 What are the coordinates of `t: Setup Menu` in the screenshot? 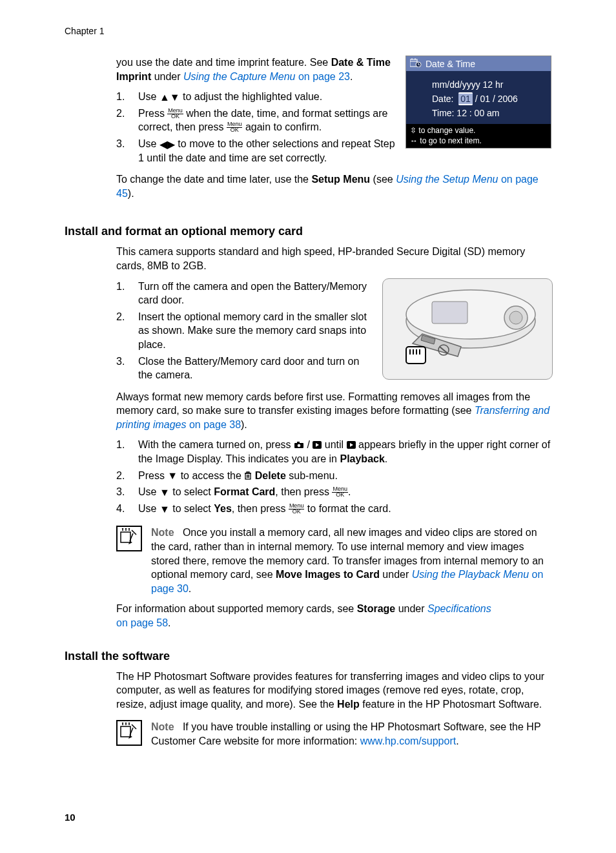 It's located at (341, 180).